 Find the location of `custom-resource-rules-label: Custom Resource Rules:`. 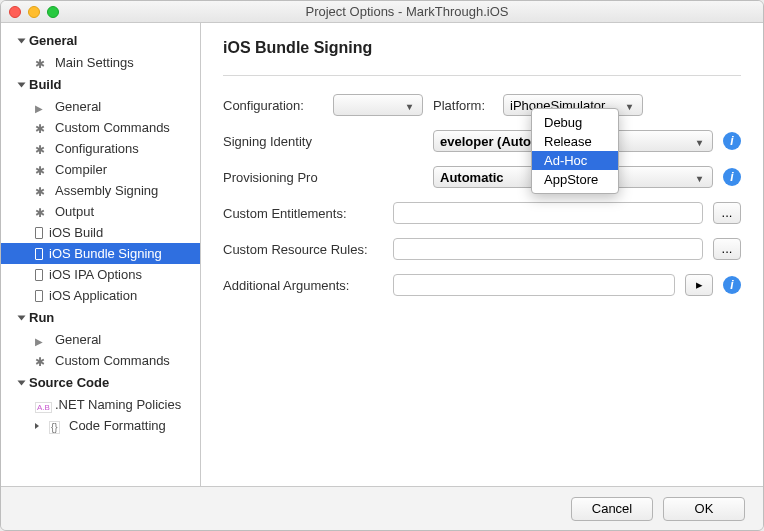

custom-resource-rules-label: Custom Resource Rules: is located at coordinates (303, 250).